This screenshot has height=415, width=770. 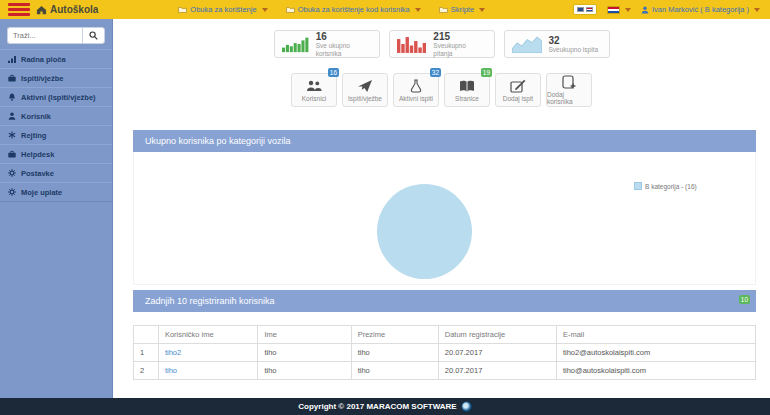 What do you see at coordinates (314, 98) in the screenshot?
I see `shortcut-label: Korisnici` at bounding box center [314, 98].